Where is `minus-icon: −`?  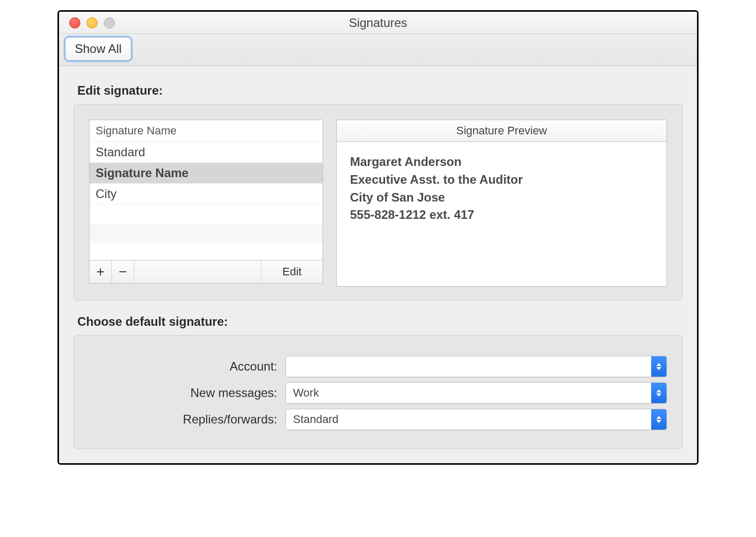 minus-icon: − is located at coordinates (123, 272).